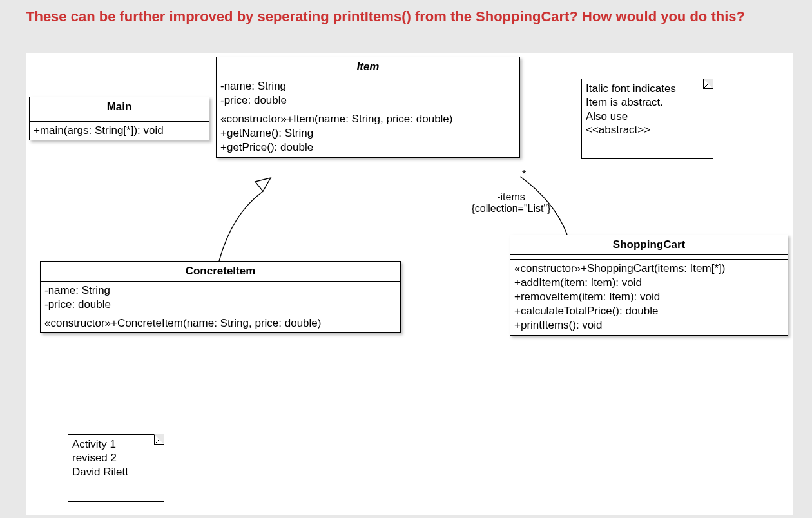 The width and height of the screenshot is (812, 518). What do you see at coordinates (406, 17) in the screenshot?
I see `question-heading: These can be further improved by seperat…` at bounding box center [406, 17].